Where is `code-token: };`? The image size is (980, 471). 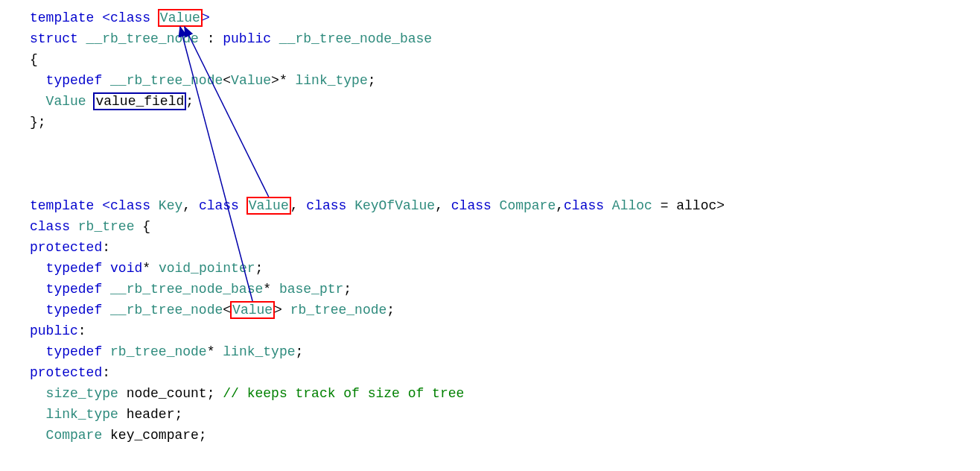
code-token: }; is located at coordinates (38, 122).